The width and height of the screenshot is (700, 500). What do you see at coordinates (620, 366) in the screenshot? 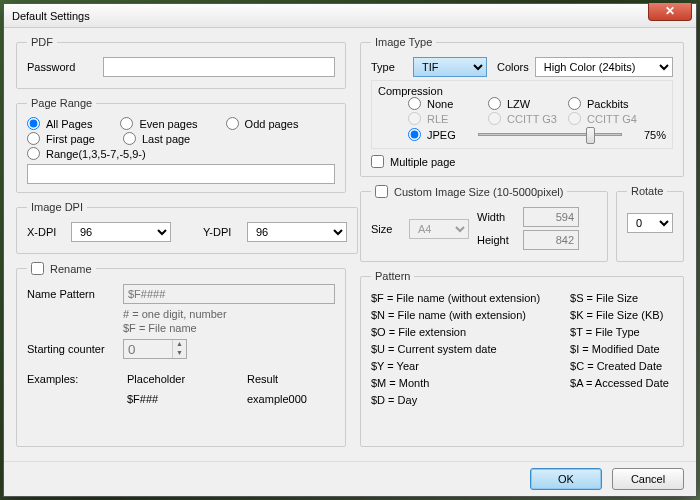
I see `pattern-item: $C = Created Date` at bounding box center [620, 366].